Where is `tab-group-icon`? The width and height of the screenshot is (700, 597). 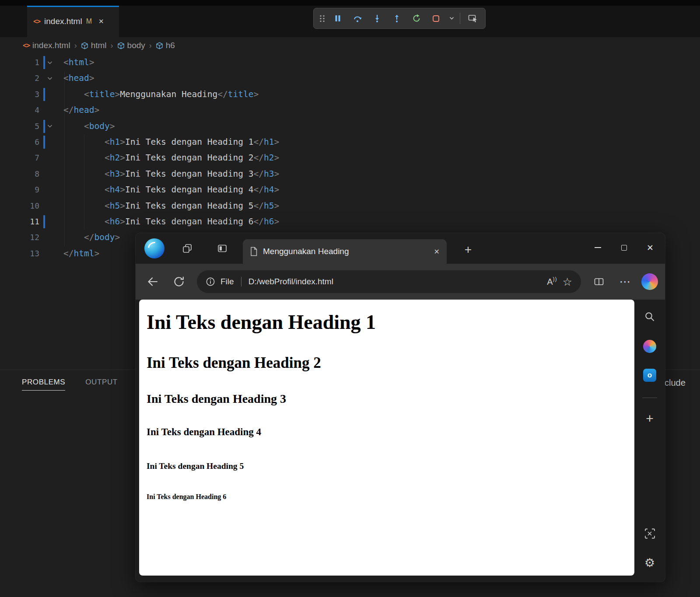 tab-group-icon is located at coordinates (187, 248).